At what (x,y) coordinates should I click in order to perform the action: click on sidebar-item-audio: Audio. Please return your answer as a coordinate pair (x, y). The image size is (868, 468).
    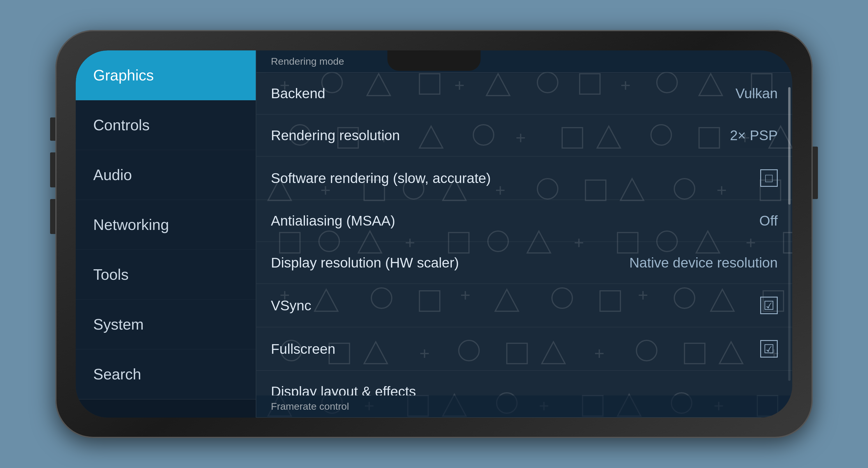
    Looking at the image, I should click on (166, 175).